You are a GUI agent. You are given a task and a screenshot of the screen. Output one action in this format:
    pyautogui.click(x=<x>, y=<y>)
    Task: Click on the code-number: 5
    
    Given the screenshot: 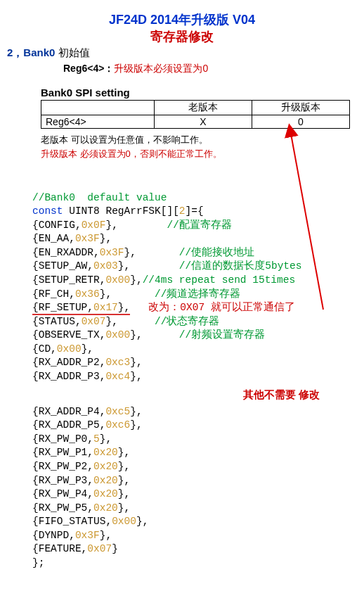 What is the action you would take?
    pyautogui.click(x=97, y=439)
    